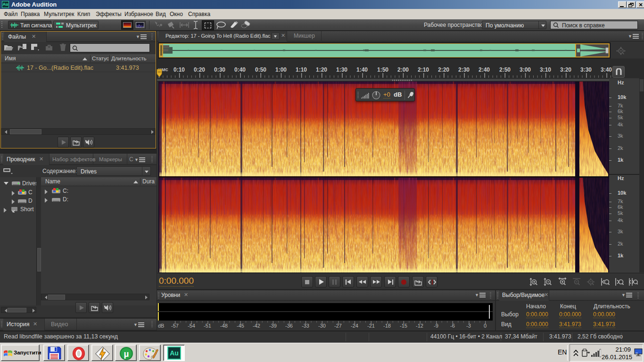 The image size is (644, 362). What do you see at coordinates (126, 354) in the screenshot?
I see `svg-text: µ` at bounding box center [126, 354].